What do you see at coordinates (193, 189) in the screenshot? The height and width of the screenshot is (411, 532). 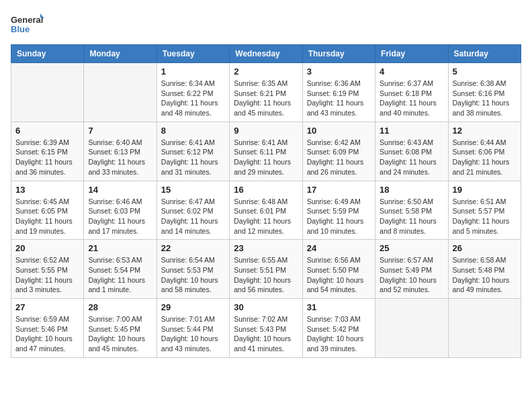 I see `day-number: 15` at bounding box center [193, 189].